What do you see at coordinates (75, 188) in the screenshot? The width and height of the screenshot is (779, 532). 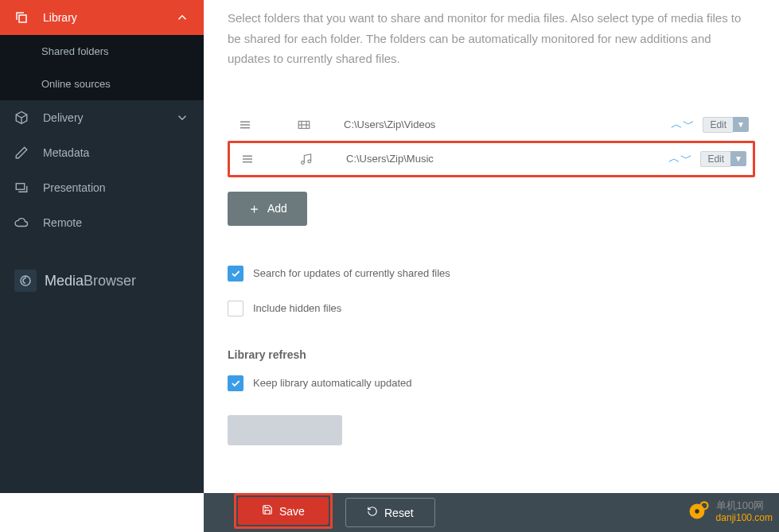 I see `nav-presentation-label: Presentation` at bounding box center [75, 188].